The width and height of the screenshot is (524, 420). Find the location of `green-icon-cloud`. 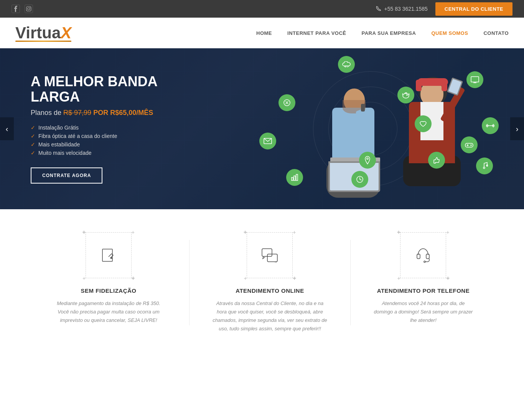

green-icon-cloud is located at coordinates (346, 64).